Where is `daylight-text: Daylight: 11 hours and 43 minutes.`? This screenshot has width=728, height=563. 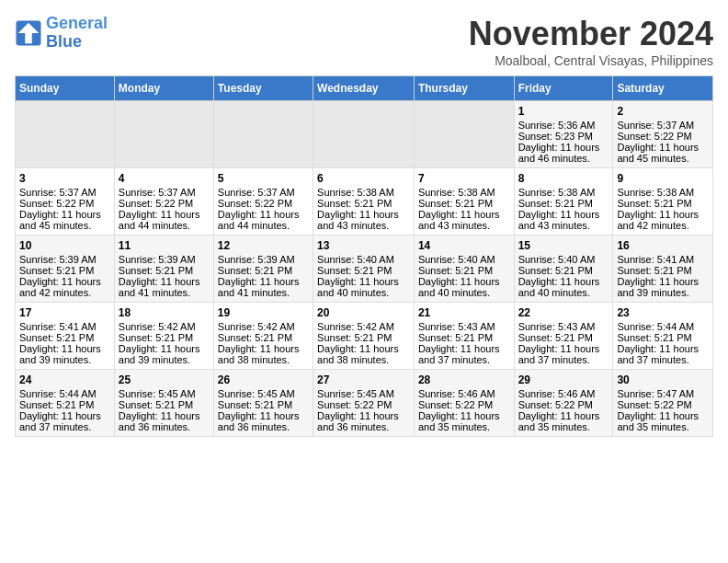 daylight-text: Daylight: 11 hours and 43 minutes. is located at coordinates (364, 220).